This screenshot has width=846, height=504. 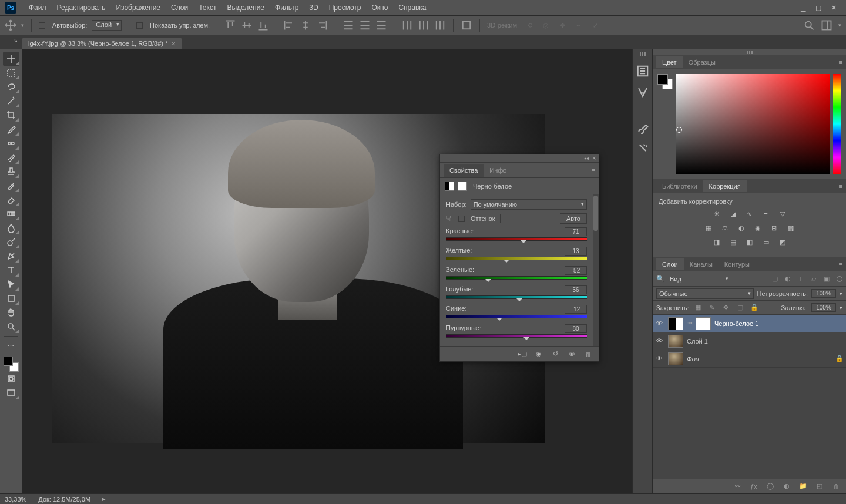 What do you see at coordinates (775, 279) in the screenshot?
I see `filter-pixel-icon: ▢` at bounding box center [775, 279].